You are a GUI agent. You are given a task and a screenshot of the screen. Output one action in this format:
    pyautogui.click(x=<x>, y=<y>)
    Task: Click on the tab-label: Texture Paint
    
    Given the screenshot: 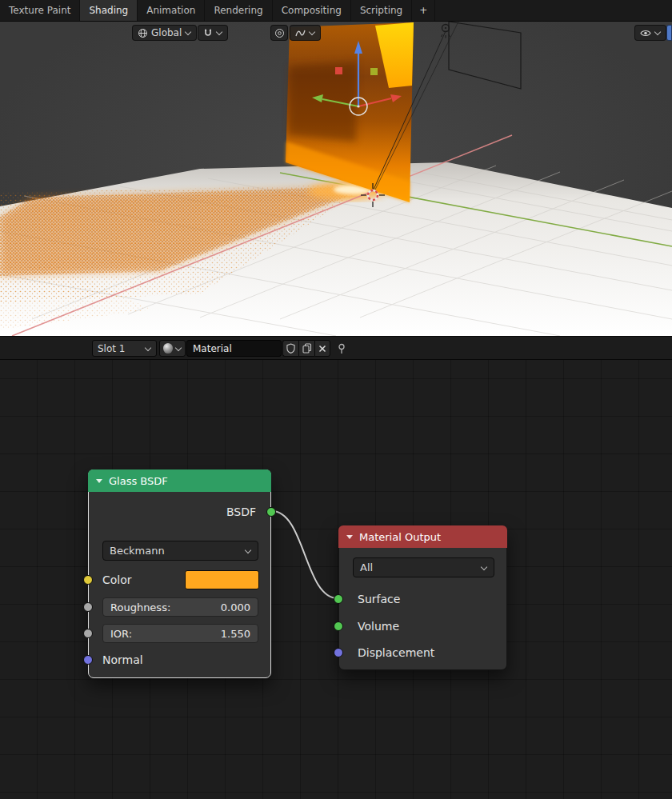 What is the action you would take?
    pyautogui.click(x=40, y=10)
    